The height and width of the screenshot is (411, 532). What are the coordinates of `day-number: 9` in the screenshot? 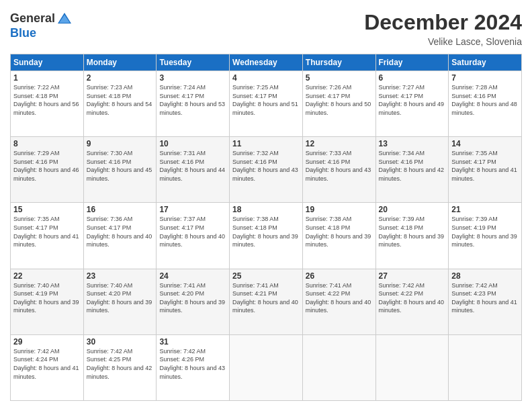 It's located at (120, 144).